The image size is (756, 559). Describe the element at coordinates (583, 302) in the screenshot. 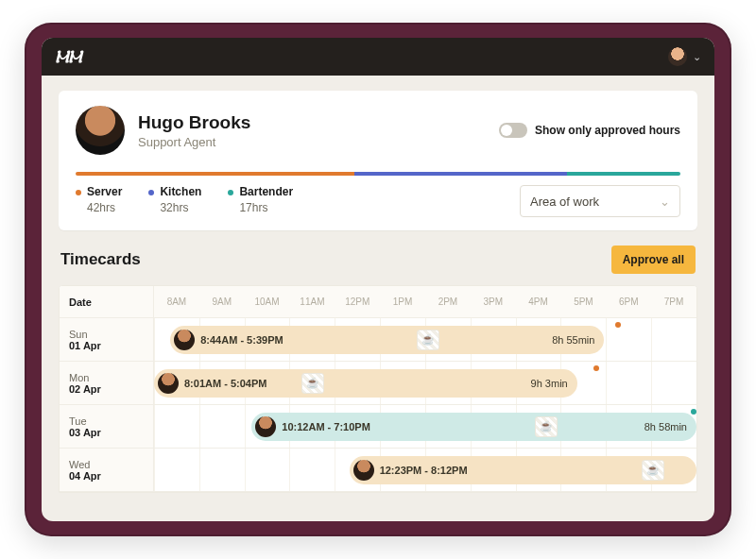

I see `hour-label: 5PM` at that location.